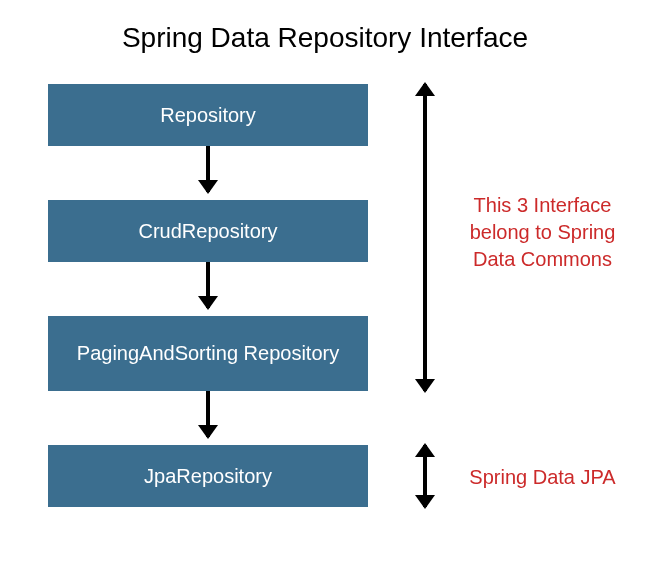 The image size is (650, 576). I want to click on box-repository: Repository, so click(208, 115).